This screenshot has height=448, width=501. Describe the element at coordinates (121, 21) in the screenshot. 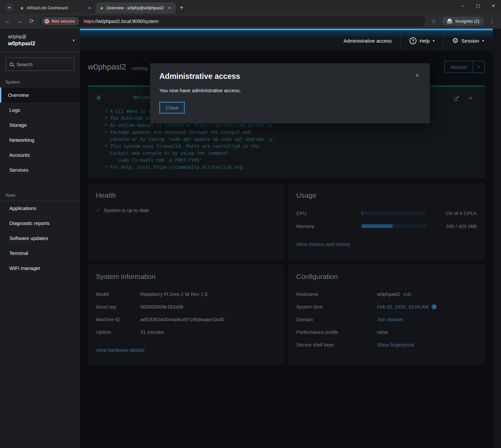

I see `url-text: https://w0phpasl2.local:9090/system` at that location.